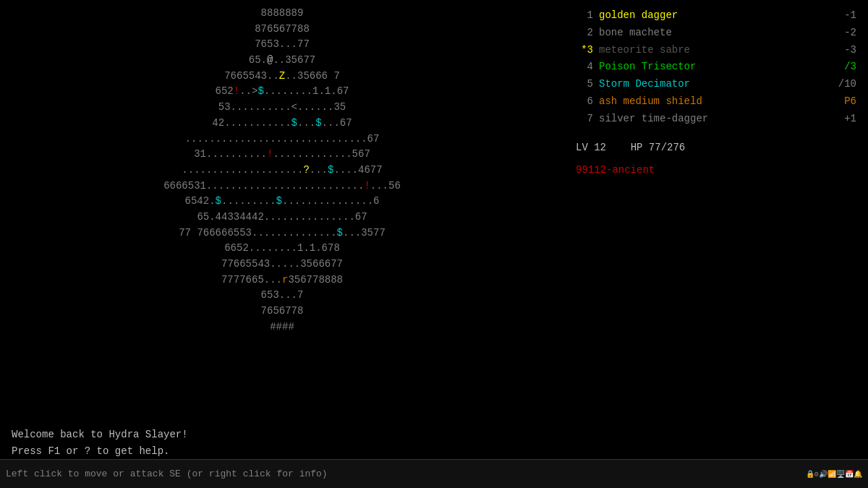 Image resolution: width=868 pixels, height=488 pixels. Describe the element at coordinates (846, 33) in the screenshot. I see `item-stat: -2` at that location.